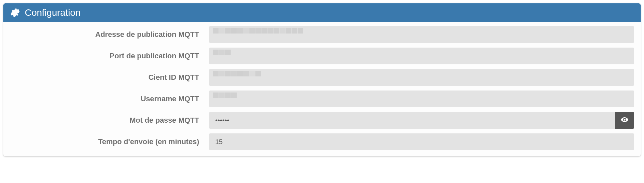 The image size is (644, 183). I want to click on row-mqtt-address: Adresse de publication MQTT, so click(322, 35).